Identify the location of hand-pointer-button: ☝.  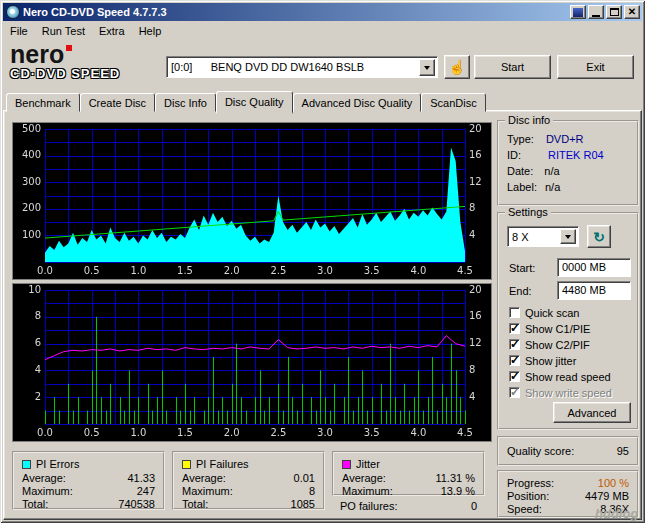
(457, 67).